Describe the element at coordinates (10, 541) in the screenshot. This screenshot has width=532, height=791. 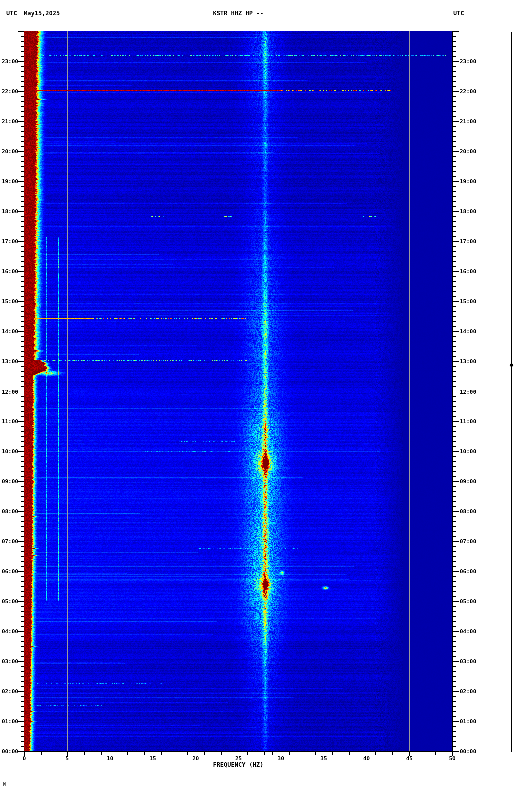
I see `y-tick-label-left: 07:00` at that location.